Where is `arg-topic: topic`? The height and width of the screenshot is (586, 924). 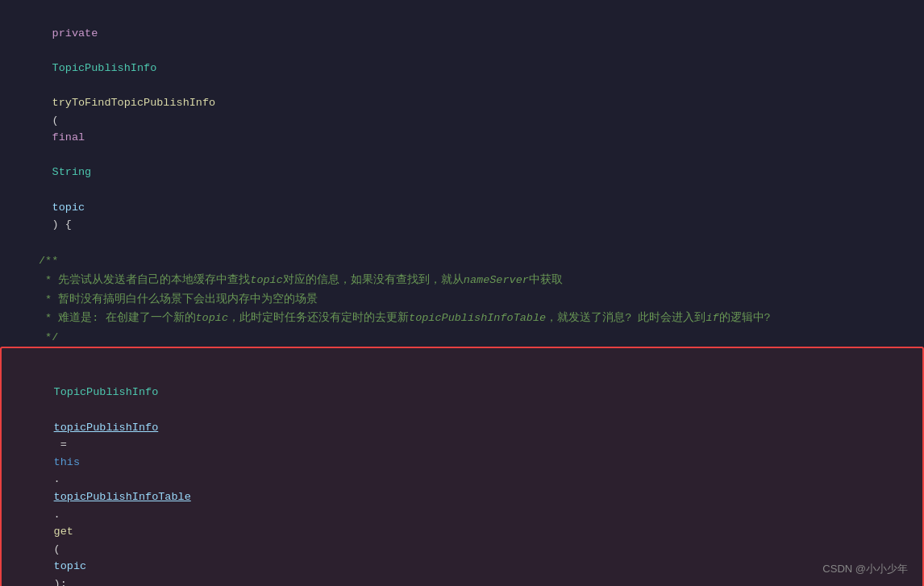 arg-topic: topic is located at coordinates (71, 566).